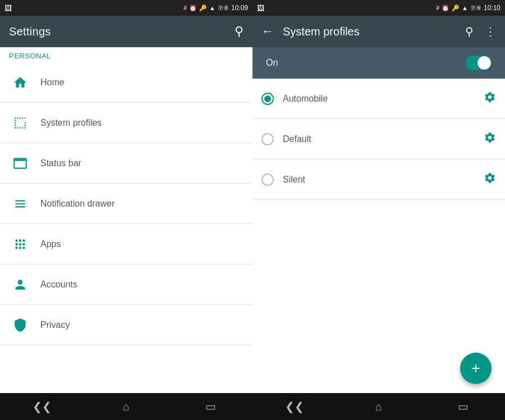 This screenshot has height=420, width=505. Describe the element at coordinates (193, 8) in the screenshot. I see `alarm-icon: ⏰` at that location.